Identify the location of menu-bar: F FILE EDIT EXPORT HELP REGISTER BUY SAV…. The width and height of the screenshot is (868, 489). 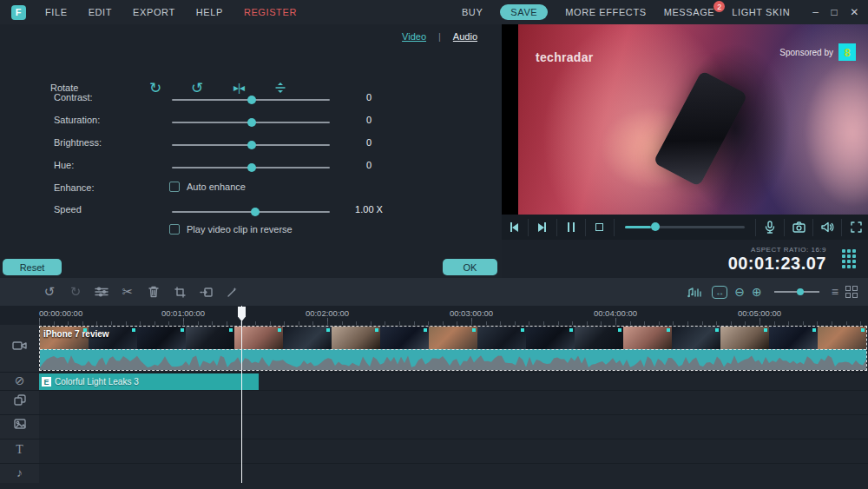
(434, 12).